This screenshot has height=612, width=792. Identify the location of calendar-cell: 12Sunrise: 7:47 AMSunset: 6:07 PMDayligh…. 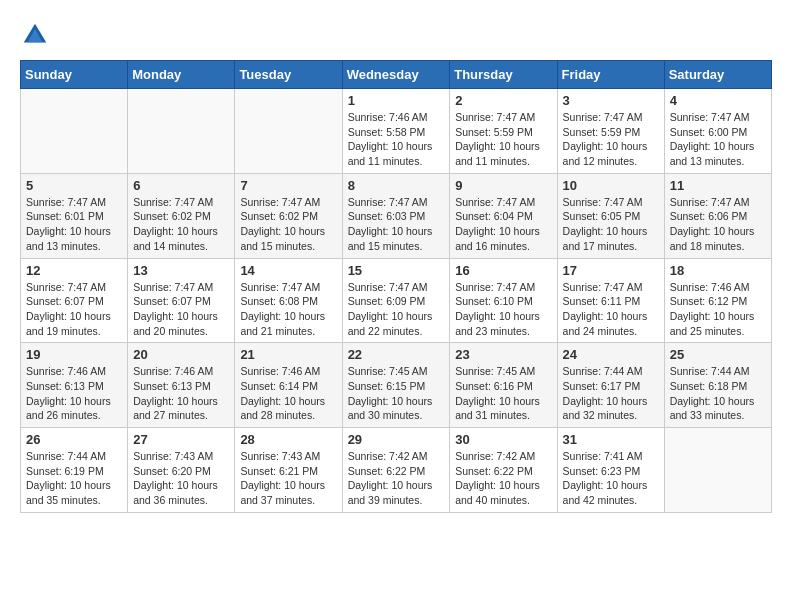
(74, 300).